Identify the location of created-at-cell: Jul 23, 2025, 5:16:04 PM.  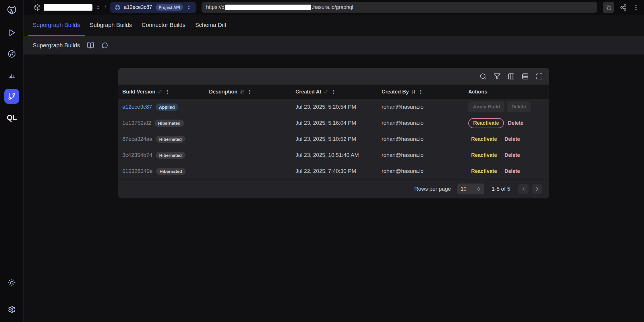
(339, 123).